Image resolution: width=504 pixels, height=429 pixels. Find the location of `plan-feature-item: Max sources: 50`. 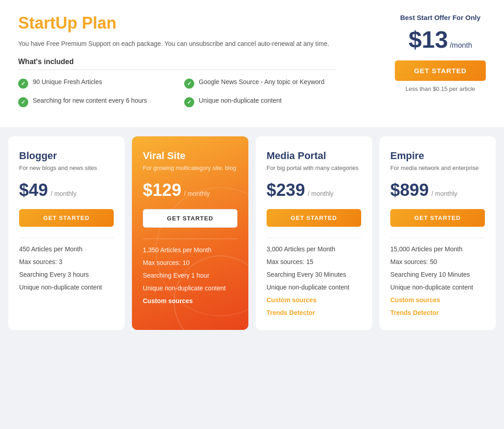

plan-feature-item: Max sources: 50 is located at coordinates (438, 262).